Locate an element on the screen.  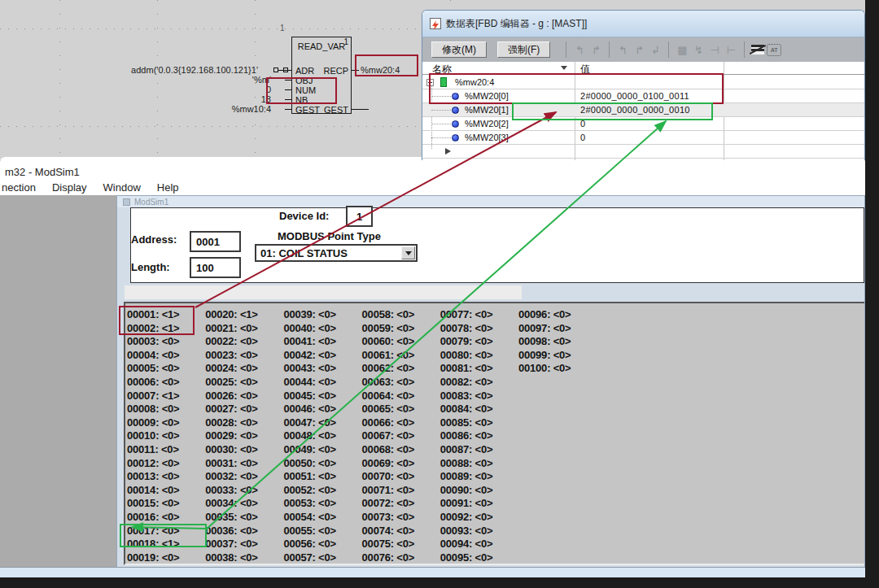
coil-00021: 00021: <0> is located at coordinates (231, 329).